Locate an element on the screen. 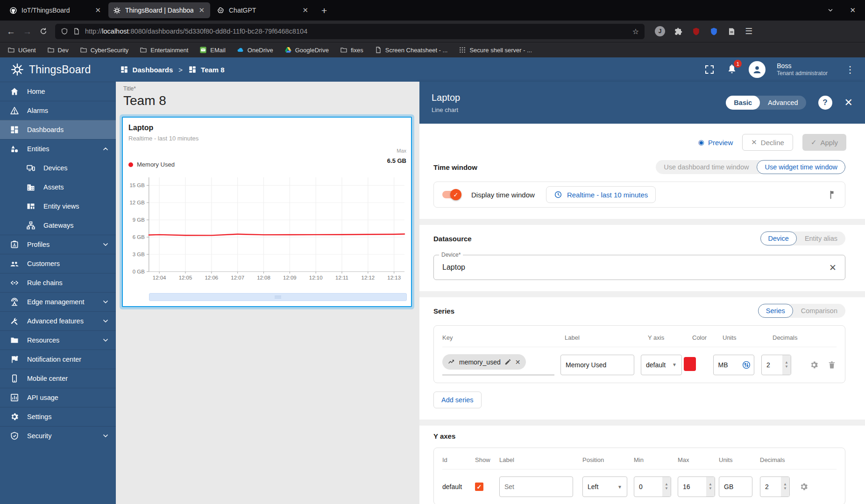 This screenshot has height=504, width=865. ublock-icon is located at coordinates (696, 32).